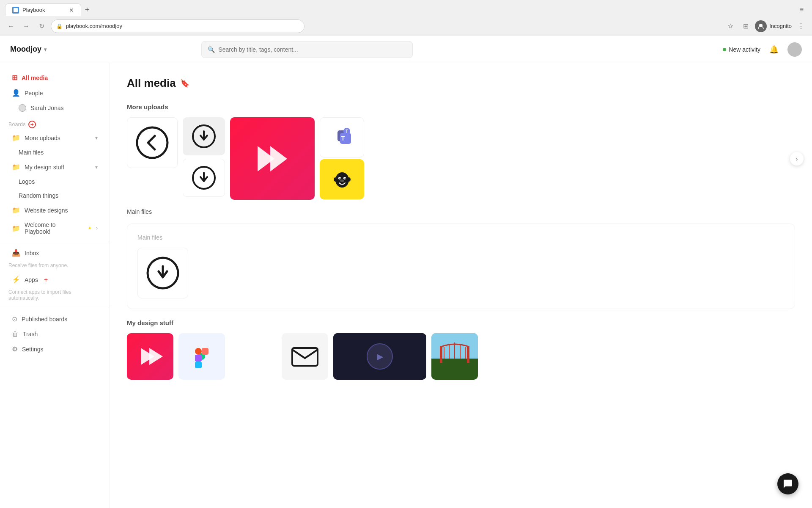 The width and height of the screenshot is (812, 508). I want to click on chat-bubble-button, so click(788, 484).